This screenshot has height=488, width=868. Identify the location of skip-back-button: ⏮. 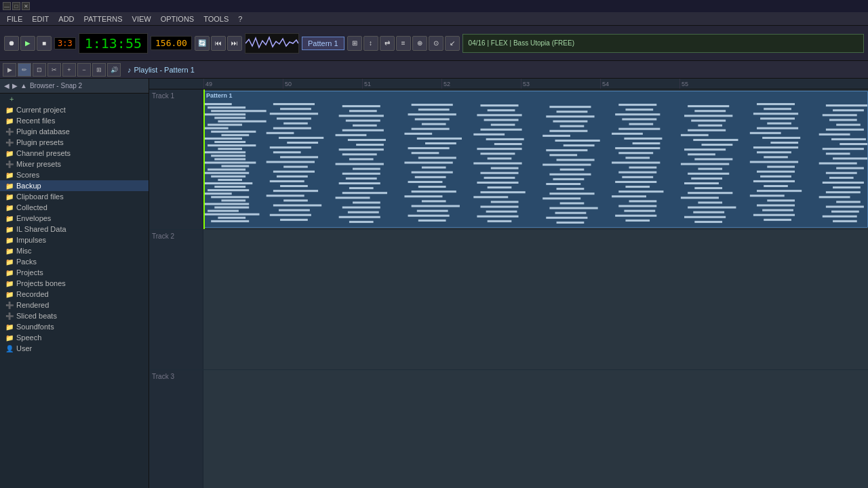
(218, 43).